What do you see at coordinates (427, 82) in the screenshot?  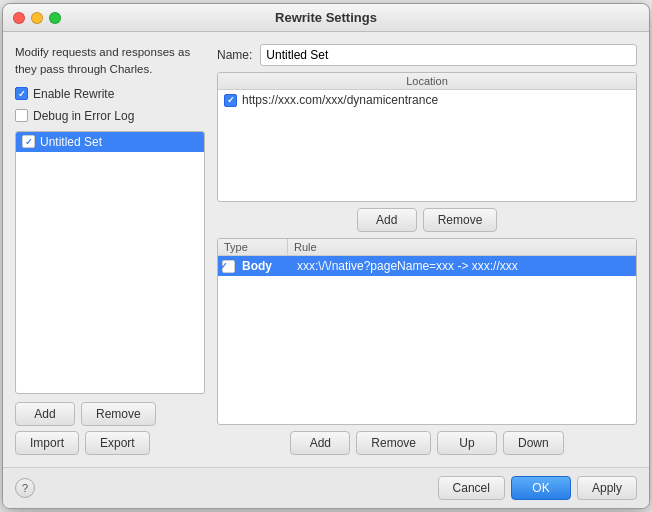 I see `location-header: Location` at bounding box center [427, 82].